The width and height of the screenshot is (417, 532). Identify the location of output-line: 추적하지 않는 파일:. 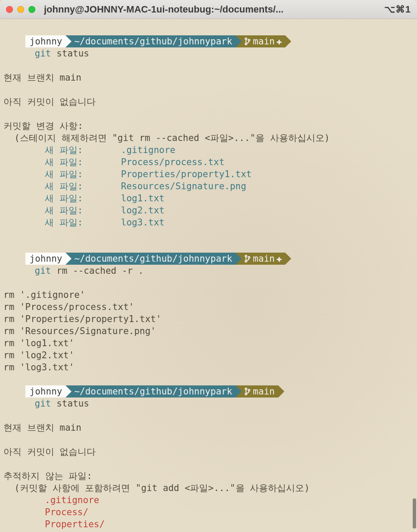
(208, 476).